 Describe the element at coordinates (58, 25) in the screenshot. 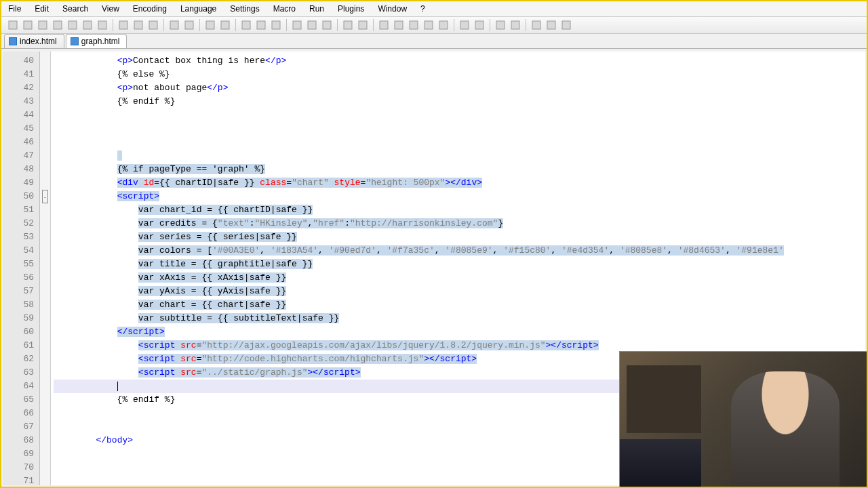

I see `saveall-icon` at that location.